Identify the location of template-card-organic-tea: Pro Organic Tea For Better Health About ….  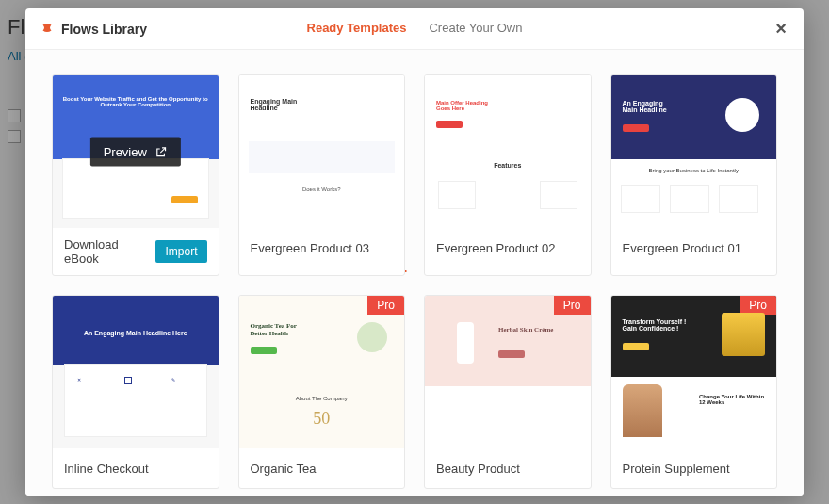
(322, 392).